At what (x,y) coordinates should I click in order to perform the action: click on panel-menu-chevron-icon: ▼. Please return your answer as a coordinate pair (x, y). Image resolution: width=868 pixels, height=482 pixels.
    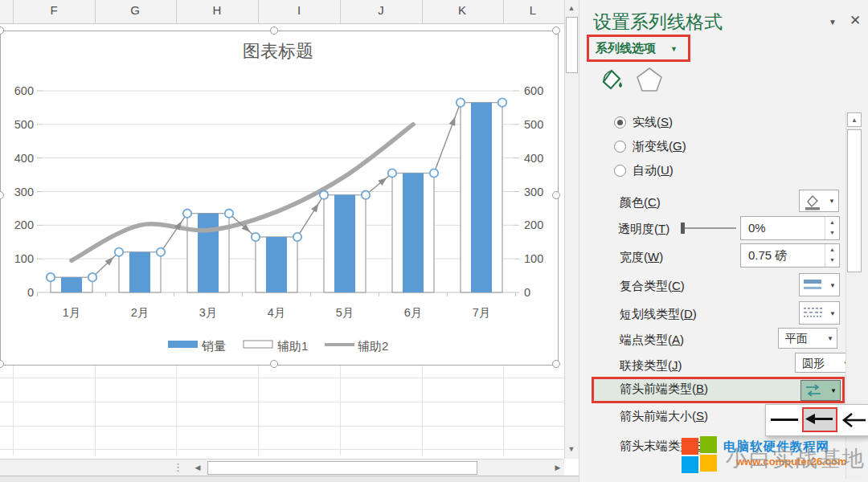
    Looking at the image, I should click on (833, 22).